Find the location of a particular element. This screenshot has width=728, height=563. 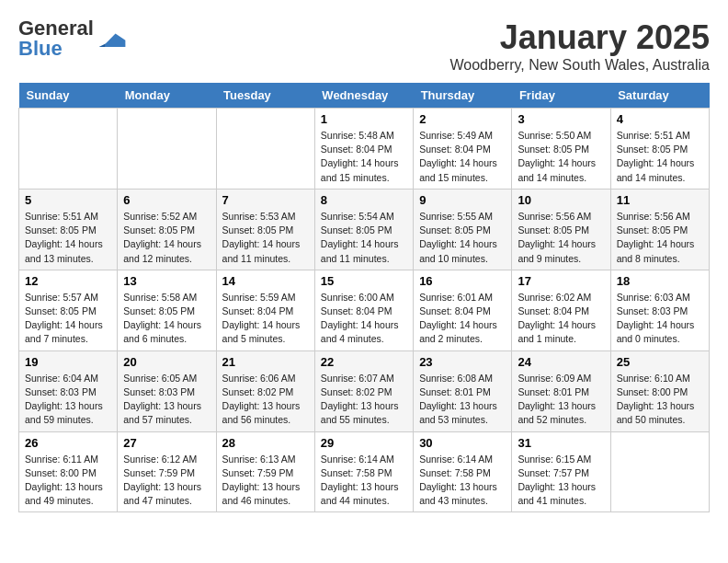

day-number: 14 is located at coordinates (266, 282).